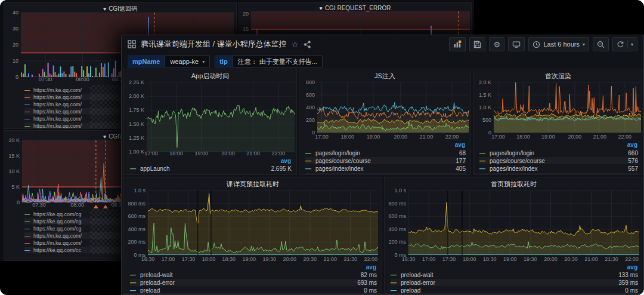  What do you see at coordinates (385, 122) in the screenshot?
I see `panel-js-inject: JS注入 800600400200017:0018:0019:0020:0021…` at bounding box center [385, 122].